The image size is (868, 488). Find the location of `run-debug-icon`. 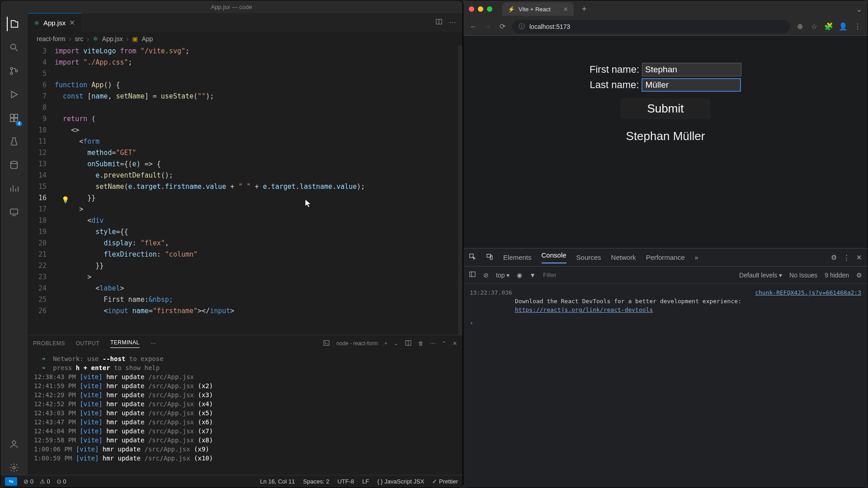

run-debug-icon is located at coordinates (14, 94).